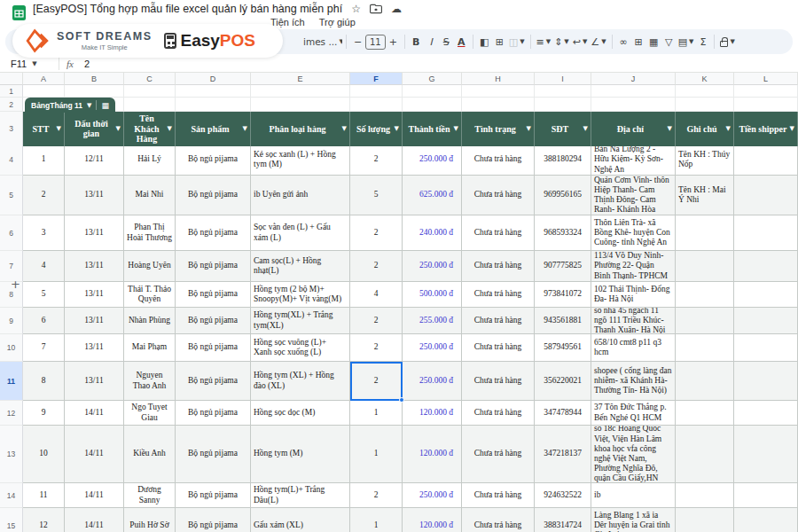  I want to click on column-header-I: I, so click(563, 79).